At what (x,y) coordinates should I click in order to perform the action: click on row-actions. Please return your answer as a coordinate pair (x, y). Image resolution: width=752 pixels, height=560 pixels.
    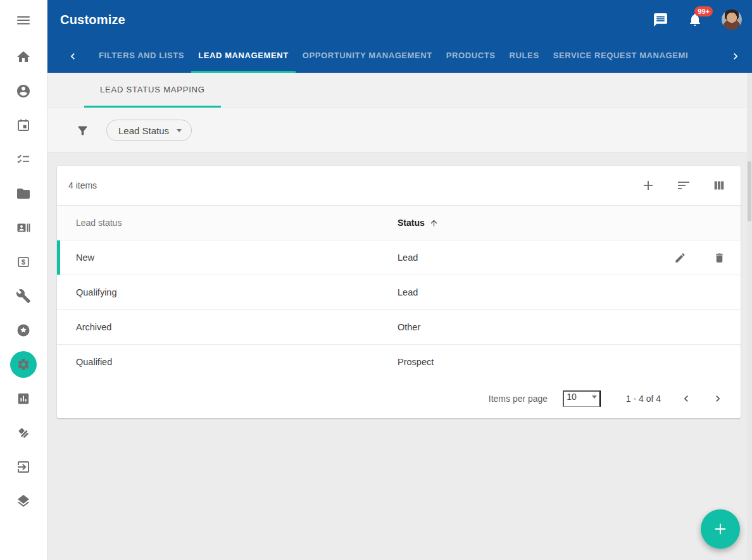
    Looking at the image, I should click on (706, 258).